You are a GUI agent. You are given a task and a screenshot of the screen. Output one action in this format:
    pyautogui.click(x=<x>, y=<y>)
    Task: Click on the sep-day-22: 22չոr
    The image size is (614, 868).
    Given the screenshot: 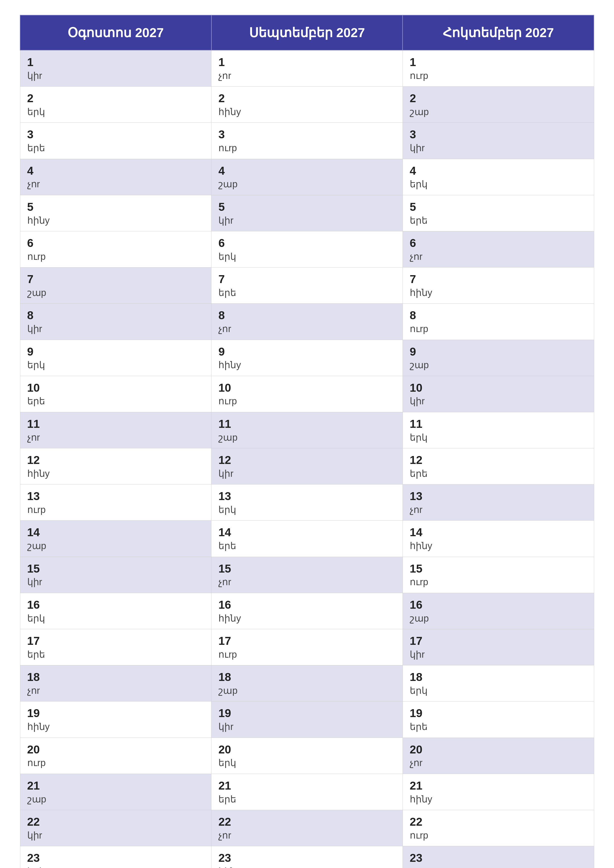 What is the action you would take?
    pyautogui.click(x=307, y=828)
    